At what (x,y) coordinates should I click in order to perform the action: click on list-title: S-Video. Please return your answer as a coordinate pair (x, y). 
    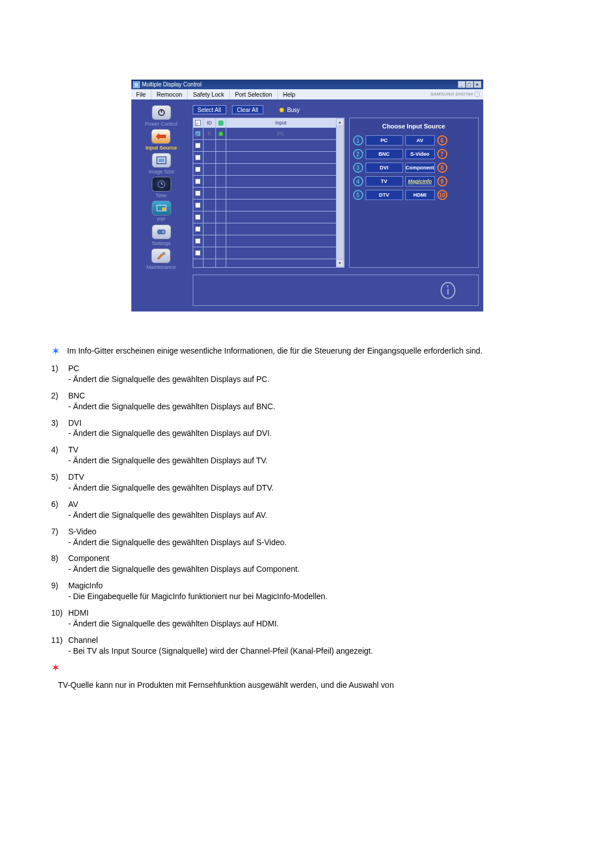
    Looking at the image, I should click on (316, 532).